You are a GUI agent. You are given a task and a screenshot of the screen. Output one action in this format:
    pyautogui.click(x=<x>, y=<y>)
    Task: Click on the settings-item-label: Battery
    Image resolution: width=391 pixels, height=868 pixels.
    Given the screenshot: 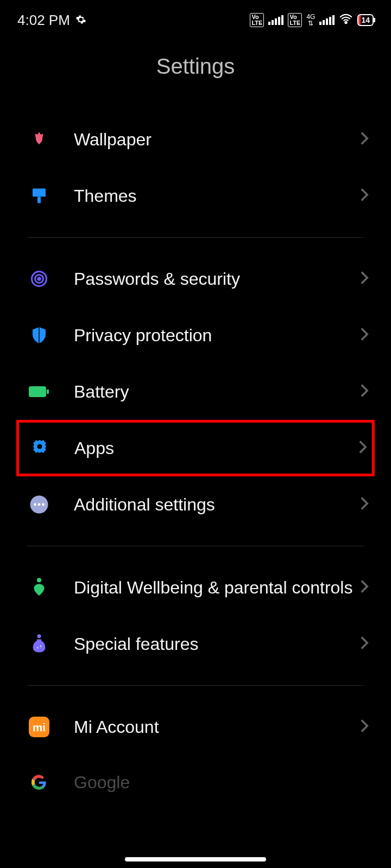 What is the action you would take?
    pyautogui.click(x=217, y=392)
    